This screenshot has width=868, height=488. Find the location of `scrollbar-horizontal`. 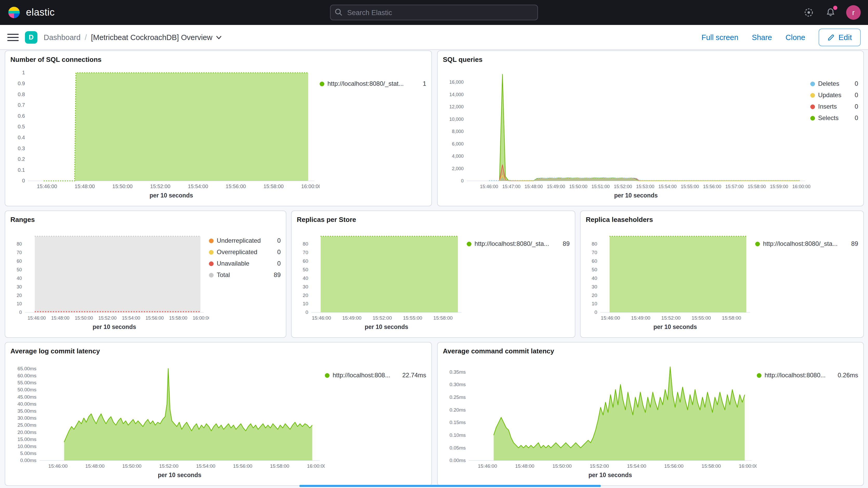

scrollbar-horizontal is located at coordinates (450, 486).